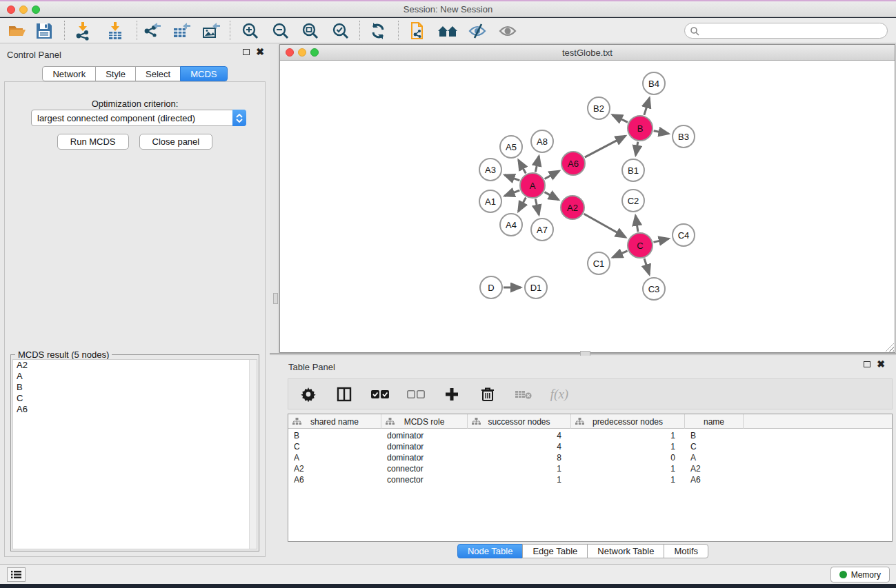 This screenshot has height=588, width=896. I want to click on graph-edge-C-C4, so click(661, 240).